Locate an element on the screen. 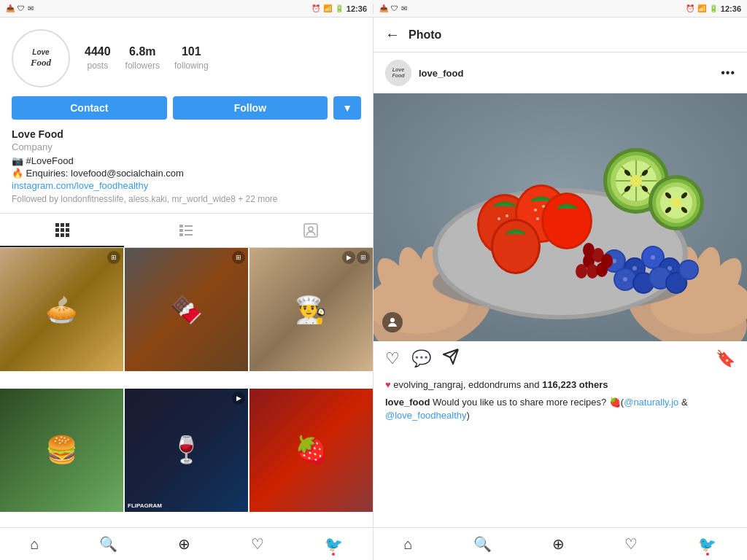 The height and width of the screenshot is (560, 747). caption-close: ) is located at coordinates (468, 416).